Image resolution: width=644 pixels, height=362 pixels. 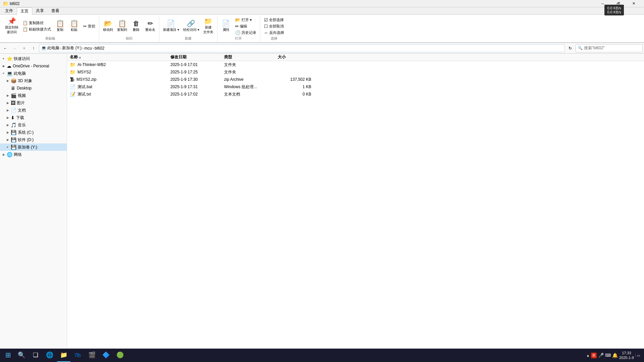 What do you see at coordinates (92, 355) in the screenshot?
I see `taskbar-media: 🎬` at bounding box center [92, 355].